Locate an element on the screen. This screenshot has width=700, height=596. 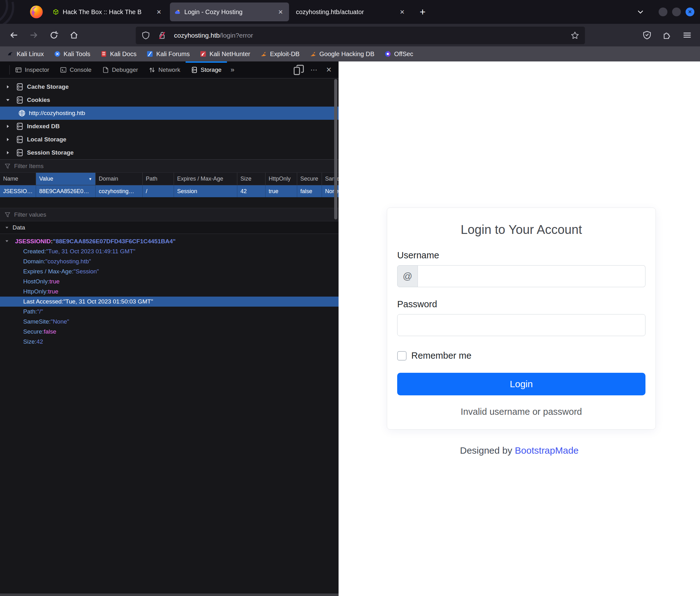
hamburger-menu-icon is located at coordinates (687, 35).